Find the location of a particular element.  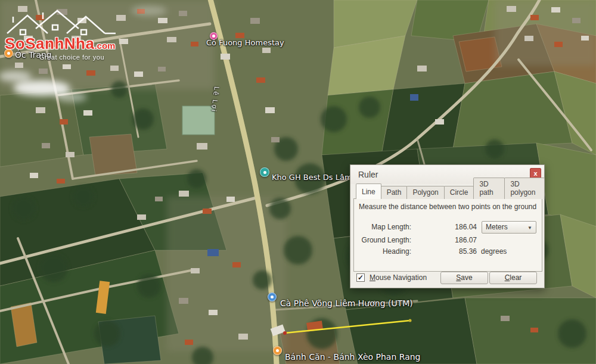

restaurant-pin-icon is located at coordinates (278, 350).